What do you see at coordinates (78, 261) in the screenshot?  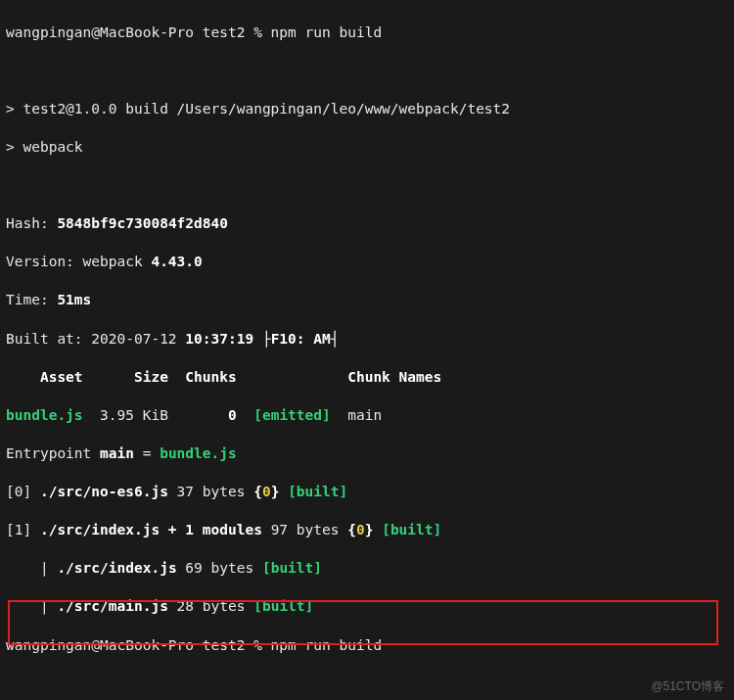 I see `version-label: Version: webpack` at bounding box center [78, 261].